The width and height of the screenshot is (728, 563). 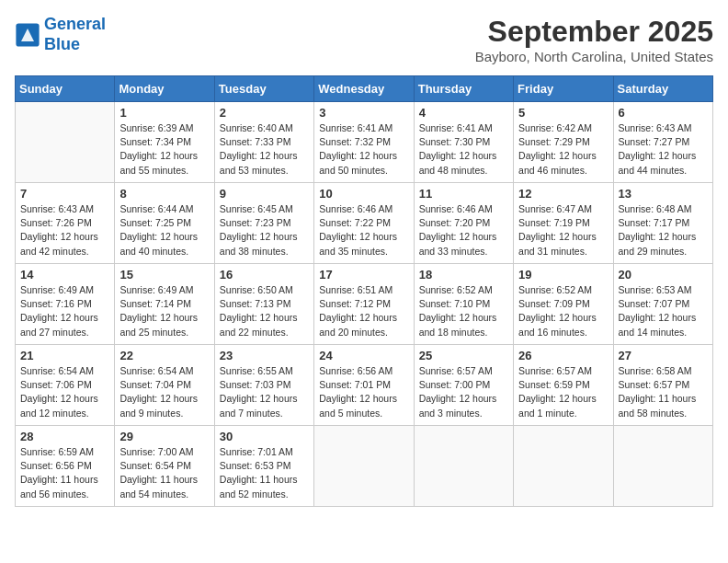 What do you see at coordinates (65, 385) in the screenshot?
I see `calendar-cell: 21Sunrise: 6:54 AMSunset: 7:06 PMDayligh…` at bounding box center [65, 385].